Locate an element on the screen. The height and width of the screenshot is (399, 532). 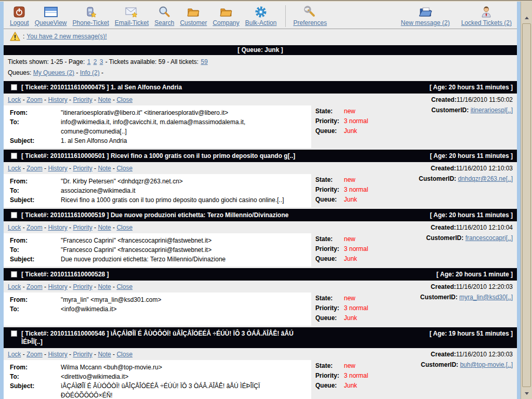
toolbar-item-search: Search is located at coordinates (164, 16).